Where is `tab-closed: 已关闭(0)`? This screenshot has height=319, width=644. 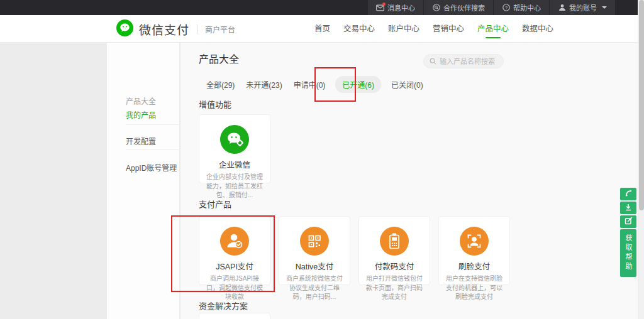 tab-closed: 已关闭(0) is located at coordinates (408, 84).